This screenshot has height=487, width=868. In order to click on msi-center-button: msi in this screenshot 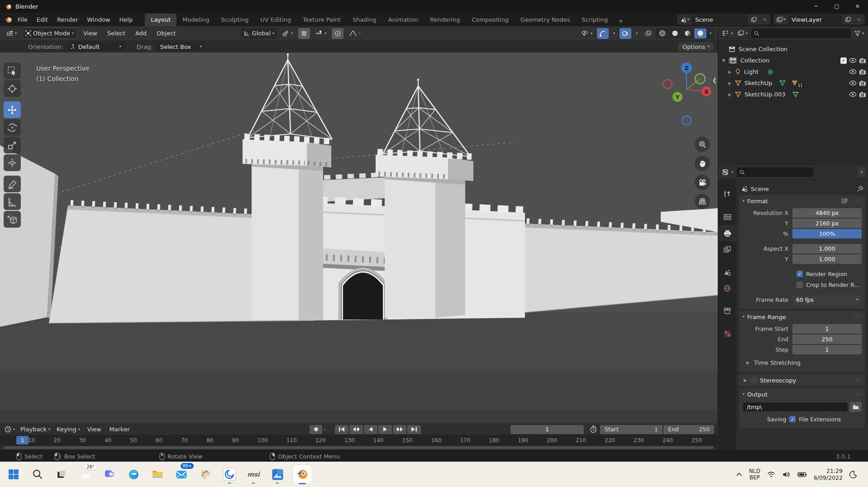, I will do `click(253, 474)`.